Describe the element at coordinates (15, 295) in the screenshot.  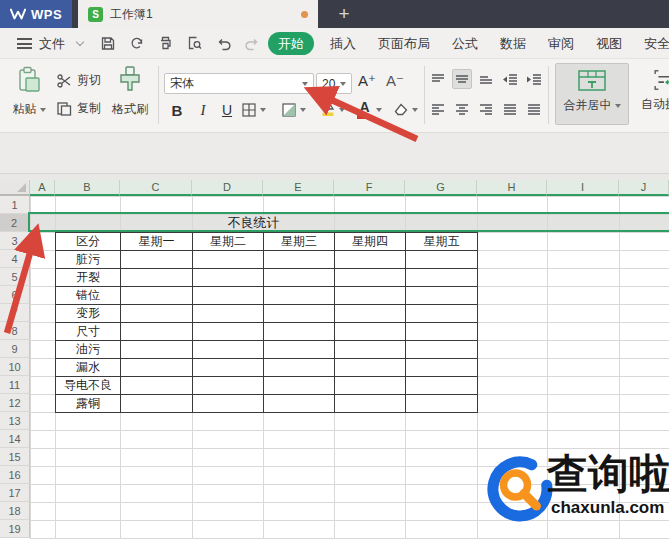
I see `row-header-6: 6` at that location.